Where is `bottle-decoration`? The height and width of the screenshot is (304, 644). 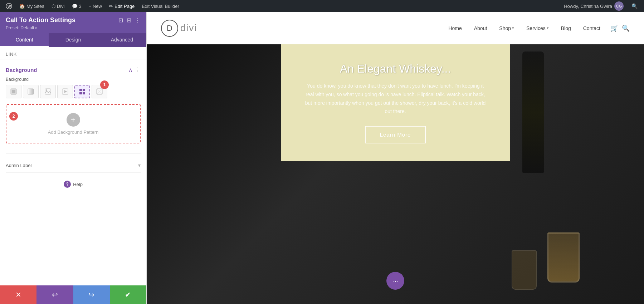 bottle-decoration is located at coordinates (533, 112).